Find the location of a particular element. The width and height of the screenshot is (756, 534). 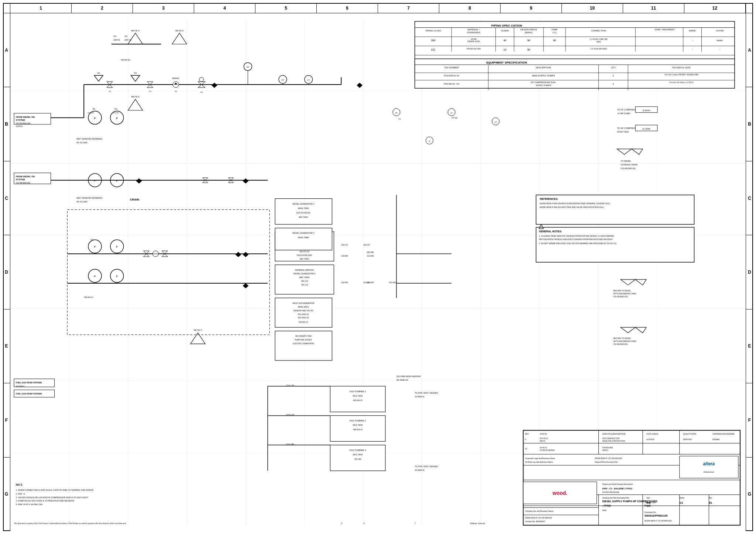

svg-text: 7 is located at coordinates (416, 523).